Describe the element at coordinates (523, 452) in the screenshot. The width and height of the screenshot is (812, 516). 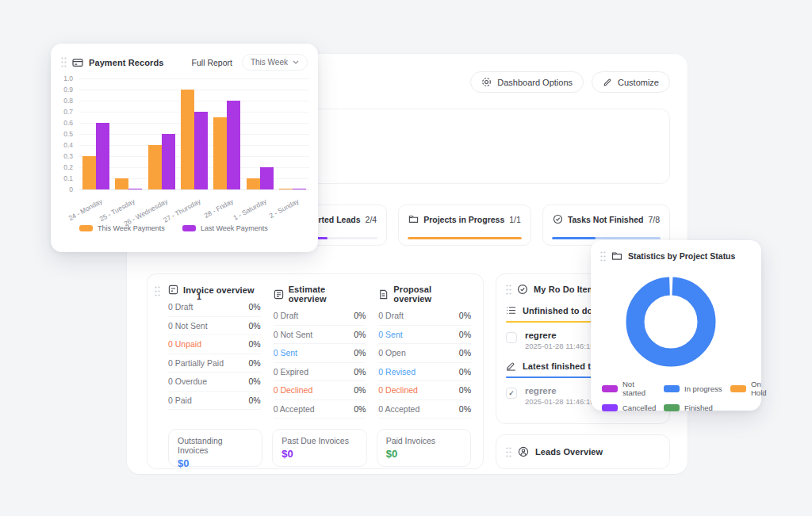
I see `person-icon` at that location.